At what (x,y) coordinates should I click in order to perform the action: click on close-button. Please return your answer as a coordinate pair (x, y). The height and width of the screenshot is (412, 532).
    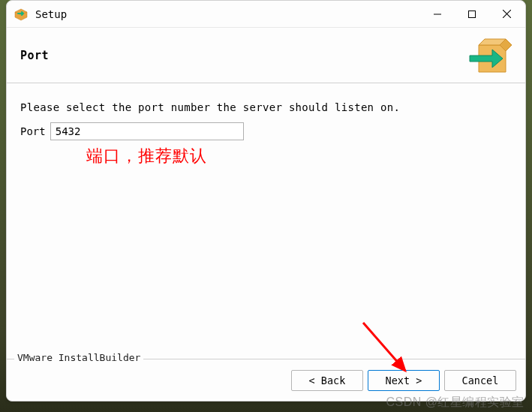
    Looking at the image, I should click on (506, 14).